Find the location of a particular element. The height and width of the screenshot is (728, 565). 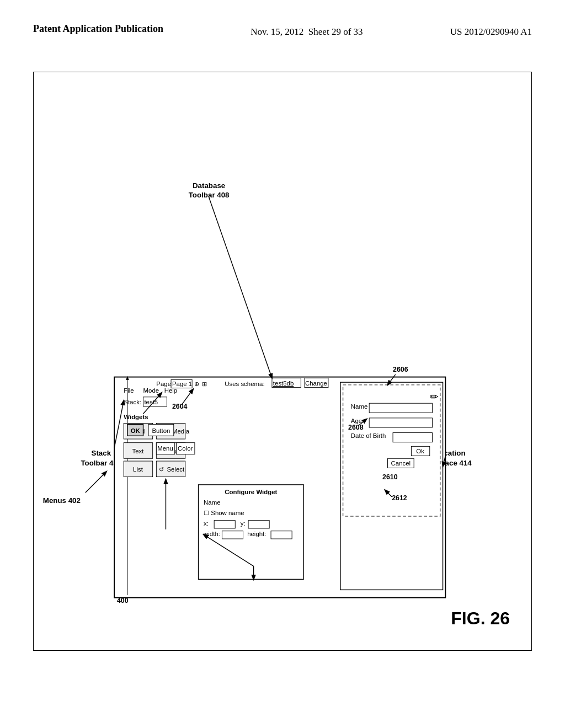

svg-text: Database is located at coordinates (209, 185).